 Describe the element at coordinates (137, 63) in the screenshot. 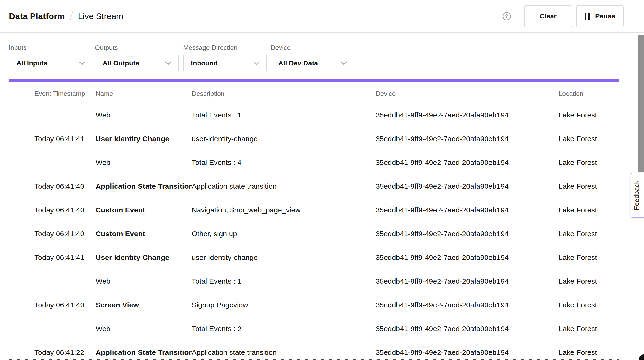

I see `outputs-select: All Outputs` at that location.